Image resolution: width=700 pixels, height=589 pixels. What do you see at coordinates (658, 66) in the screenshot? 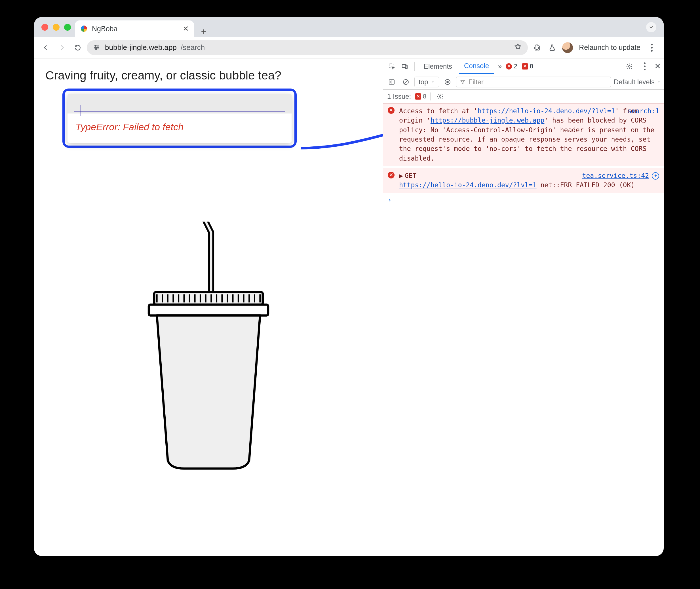
I see `devtools-close-icon: ✕` at bounding box center [658, 66].